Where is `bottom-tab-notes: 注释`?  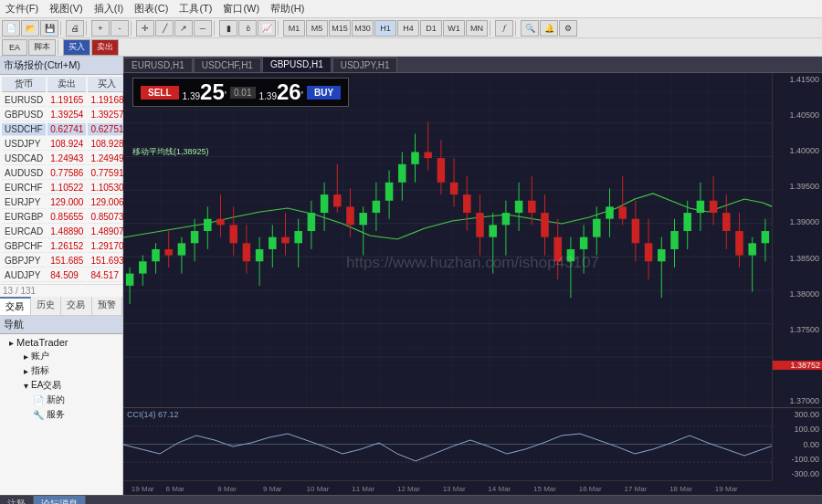
bottom-tab-notes: 注释 is located at coordinates (16, 500).